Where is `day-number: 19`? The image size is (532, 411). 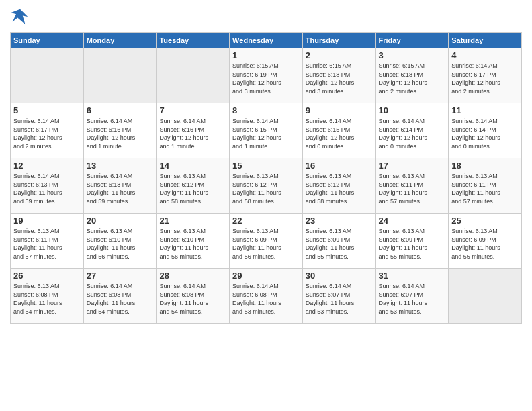 day-number: 19 is located at coordinates (47, 220).